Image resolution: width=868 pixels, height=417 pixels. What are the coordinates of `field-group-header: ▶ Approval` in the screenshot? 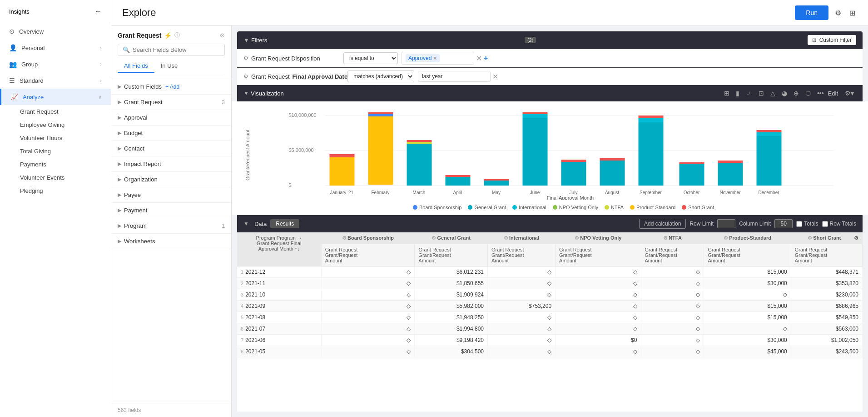 It's located at (171, 117).